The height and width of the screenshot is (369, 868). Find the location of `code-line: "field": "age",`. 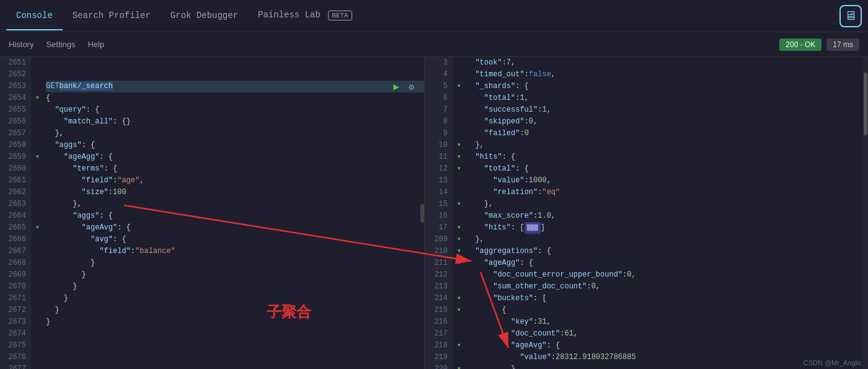

code-line: "field": "age", is located at coordinates (235, 181).